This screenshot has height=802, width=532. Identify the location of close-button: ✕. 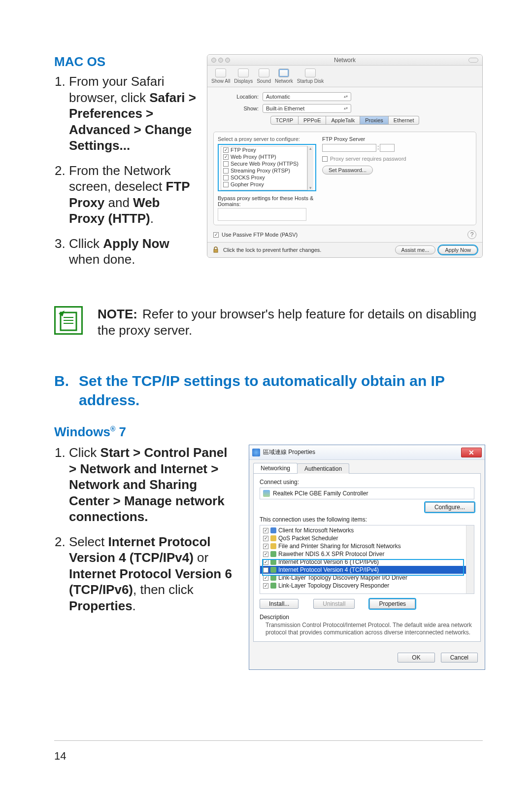
(471, 453).